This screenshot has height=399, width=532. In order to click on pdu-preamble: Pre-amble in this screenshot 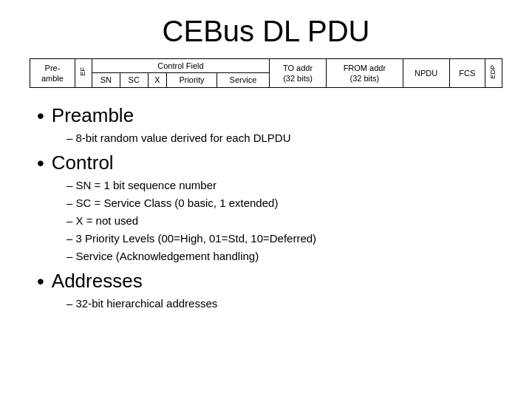, I will do `click(53, 74)`.